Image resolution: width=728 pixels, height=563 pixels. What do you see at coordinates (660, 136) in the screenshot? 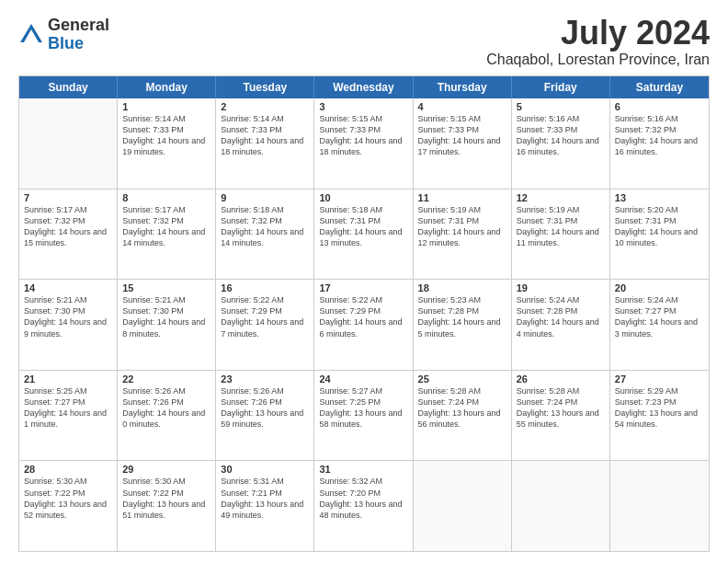
I see `day-info: Sunrise: 5:16 AM Sunset: 7:32 PM Dayligh…` at bounding box center [660, 136].